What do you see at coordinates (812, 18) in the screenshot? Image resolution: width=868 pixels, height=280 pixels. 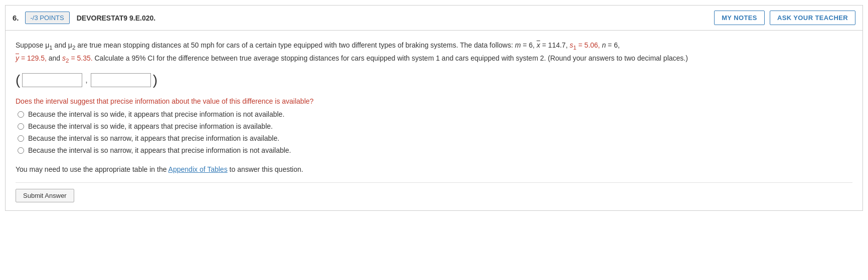 I see `ask-teacher-button: ASK YOUR TEACHER` at bounding box center [812, 18].